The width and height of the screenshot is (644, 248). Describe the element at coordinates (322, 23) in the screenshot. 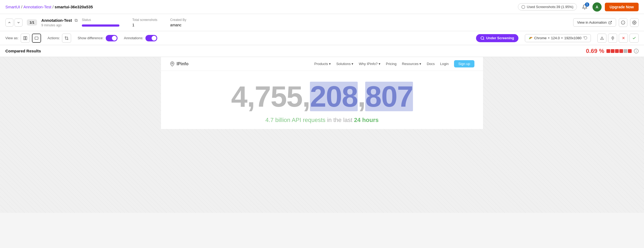

I see `build-info-row: 1/1 Annotation-Test ⧉ 9 minutes ago Stat…` at that location.